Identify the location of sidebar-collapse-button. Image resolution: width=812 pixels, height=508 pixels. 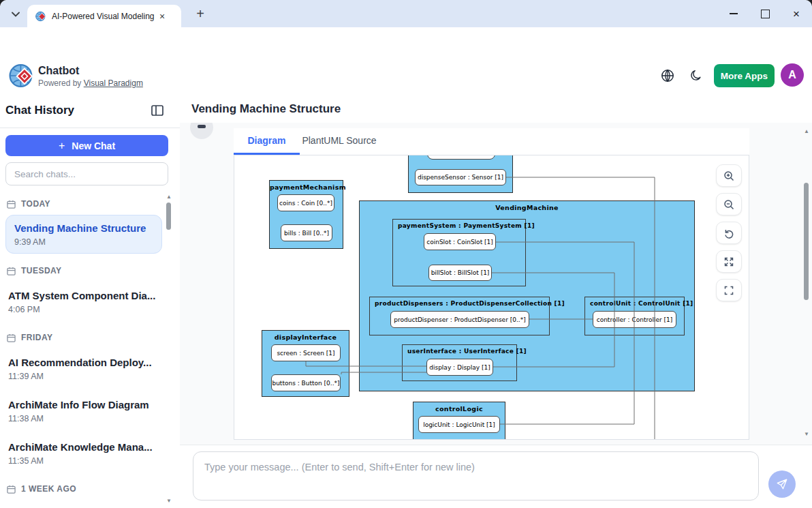
(157, 110).